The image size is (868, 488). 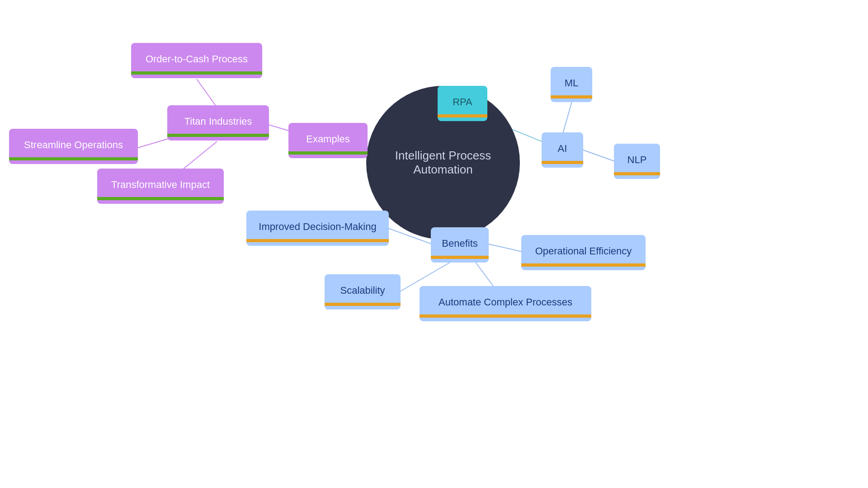 What do you see at coordinates (505, 304) in the screenshot?
I see `node-automate-complex: Automate Complex Processes` at bounding box center [505, 304].